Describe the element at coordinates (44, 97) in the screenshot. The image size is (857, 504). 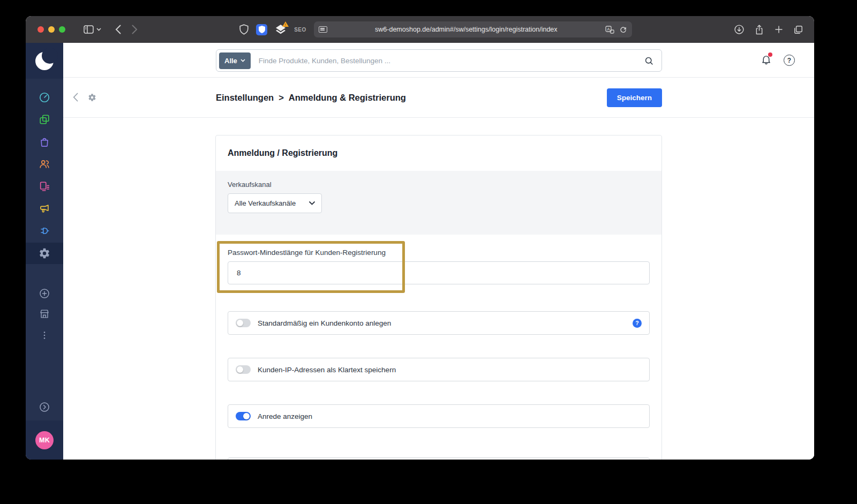
I see `sidebar-item-dashboard` at that location.